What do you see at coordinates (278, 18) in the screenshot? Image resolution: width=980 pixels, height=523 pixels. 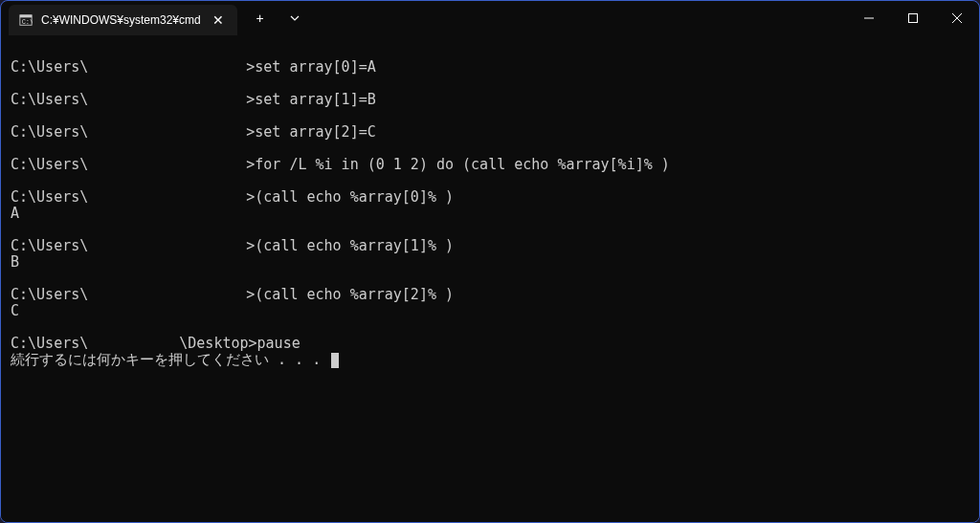 I see `tab-actions: +` at bounding box center [278, 18].